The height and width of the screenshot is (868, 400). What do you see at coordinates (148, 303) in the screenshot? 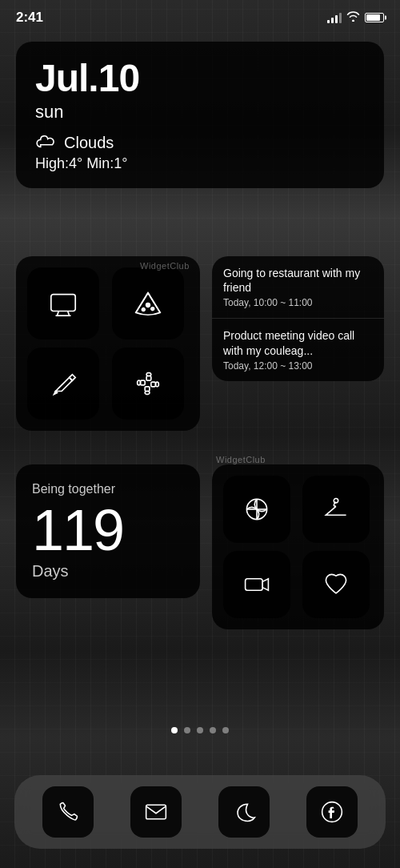
I see `pizza-icon` at bounding box center [148, 303].